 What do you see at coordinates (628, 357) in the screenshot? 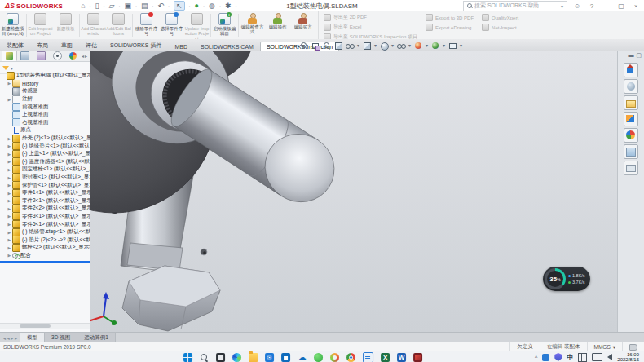
I see `clock: 16:09 2022/8/15` at bounding box center [628, 357].